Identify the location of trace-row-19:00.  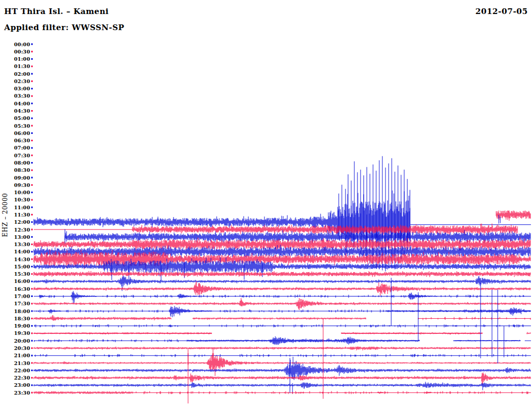
(283, 326).